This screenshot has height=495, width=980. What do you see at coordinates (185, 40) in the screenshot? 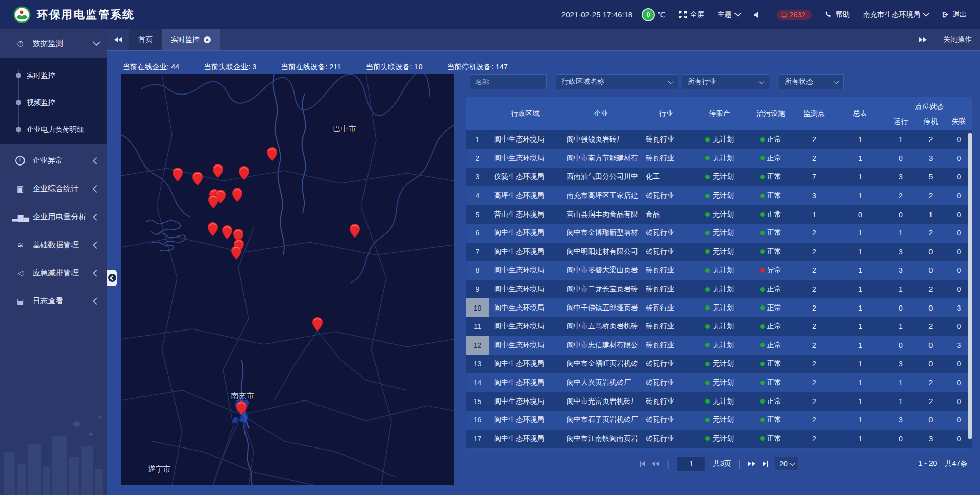
I see `tab-label: 实时监控` at bounding box center [185, 40].